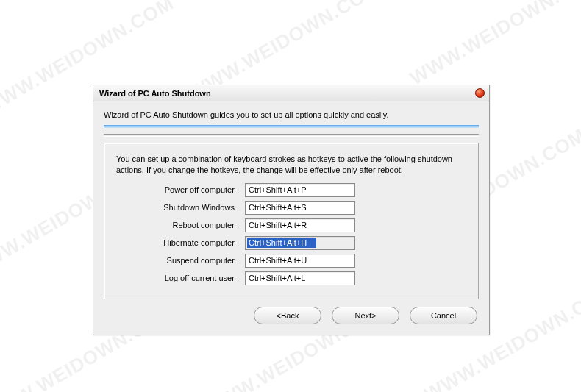  What do you see at coordinates (480, 93) in the screenshot?
I see `close-icon` at bounding box center [480, 93].